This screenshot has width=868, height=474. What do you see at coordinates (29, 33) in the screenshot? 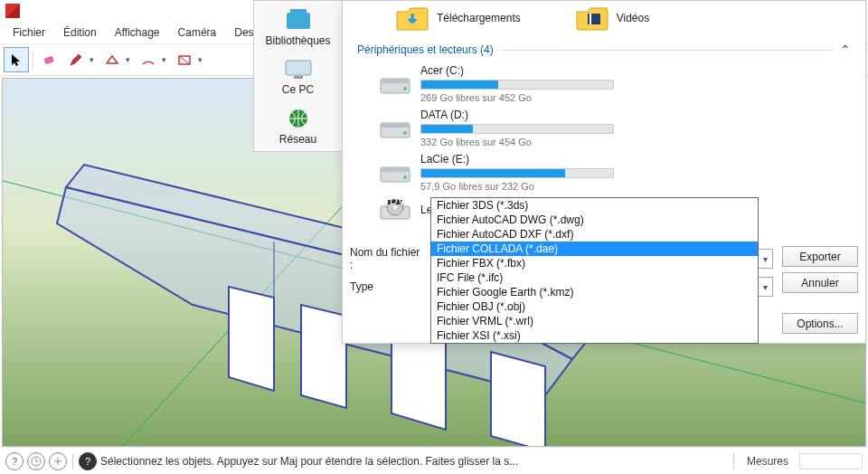
I see `menu-fichier: Fichier` at bounding box center [29, 33].